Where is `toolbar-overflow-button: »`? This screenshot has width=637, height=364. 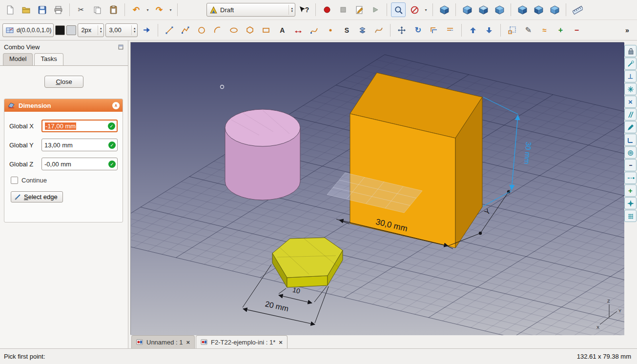 toolbar-overflow-button: » is located at coordinates (627, 30).